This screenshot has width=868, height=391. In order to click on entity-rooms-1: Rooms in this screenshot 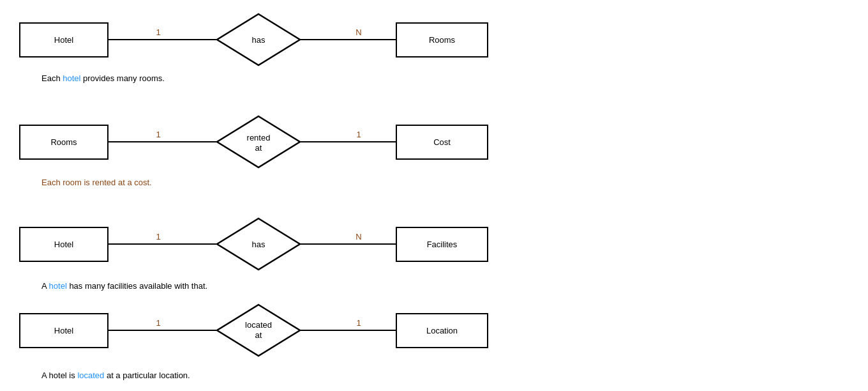, I will do `click(442, 40)`.